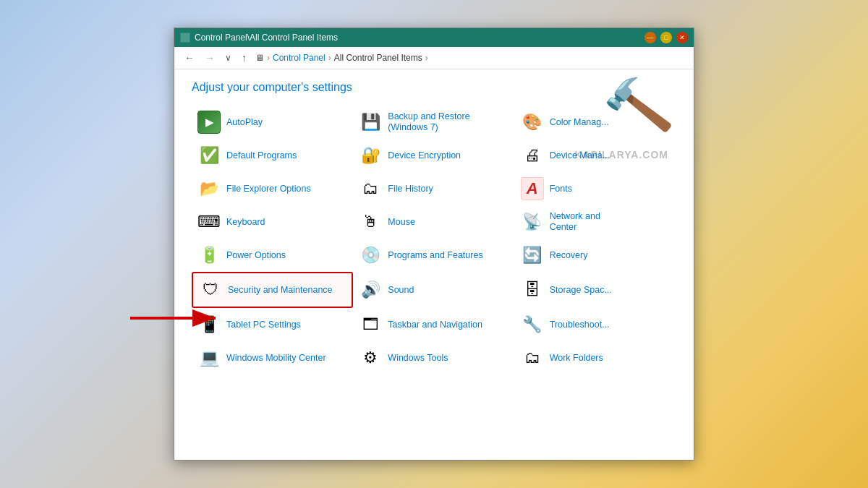 The width and height of the screenshot is (868, 488). I want to click on breadcrumb: 🖥 › Control Panel › All Control Panel It…, so click(341, 58).